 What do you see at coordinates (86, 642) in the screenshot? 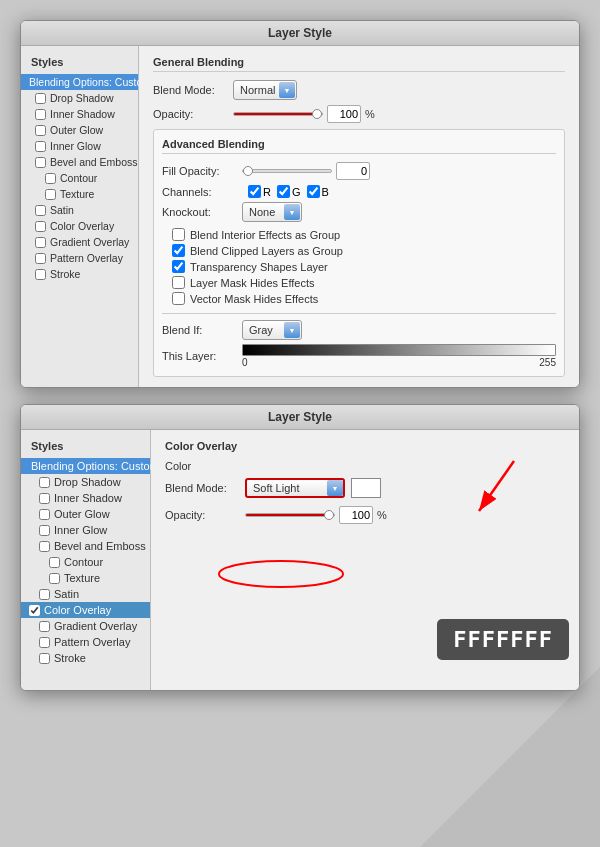
I see `bottom-sidebar-pattern-overlay: Pattern Overlay` at bounding box center [86, 642].